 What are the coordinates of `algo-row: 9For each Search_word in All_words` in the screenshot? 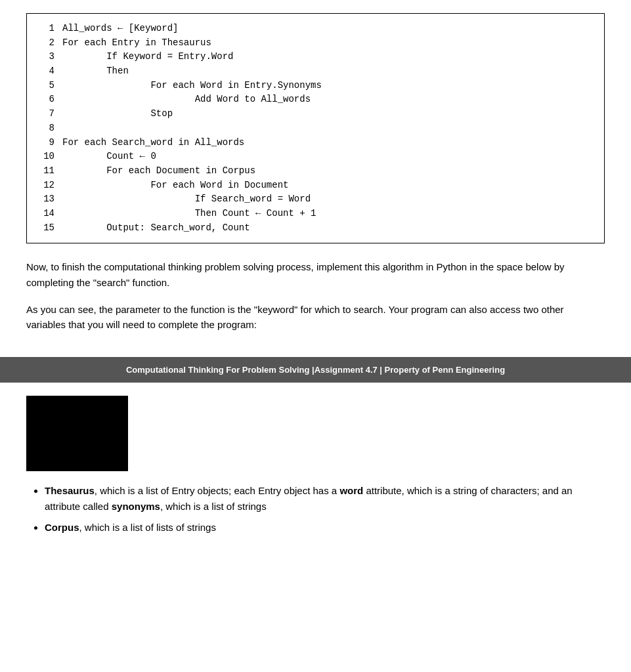 It's located at (315, 143).